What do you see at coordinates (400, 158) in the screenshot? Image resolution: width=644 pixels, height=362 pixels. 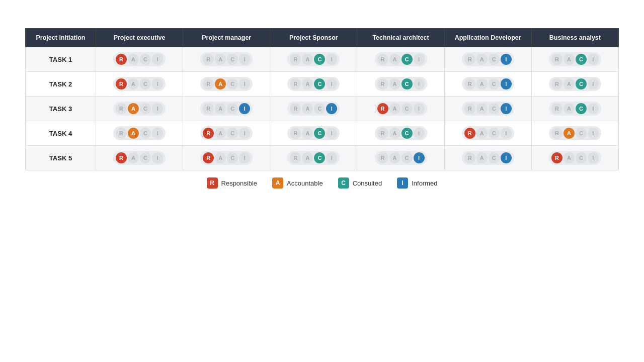 I see `cell-4-3: RACI` at bounding box center [400, 158].